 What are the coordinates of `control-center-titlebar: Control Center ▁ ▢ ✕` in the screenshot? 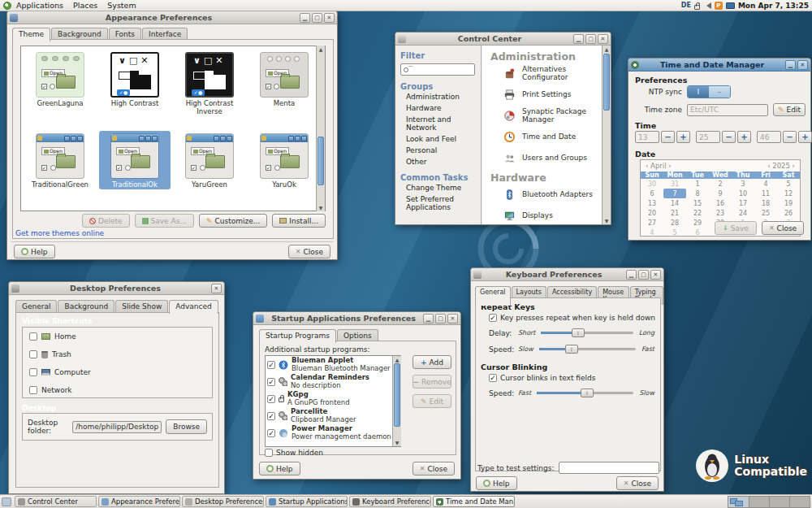 It's located at (503, 39).